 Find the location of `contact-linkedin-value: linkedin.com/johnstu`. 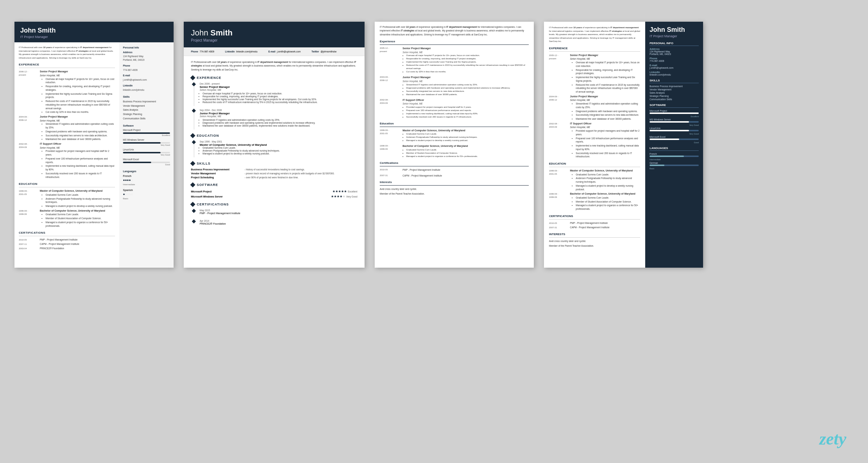

contact-linkedin-value: linkedin.com/johnstu is located at coordinates (247, 51).